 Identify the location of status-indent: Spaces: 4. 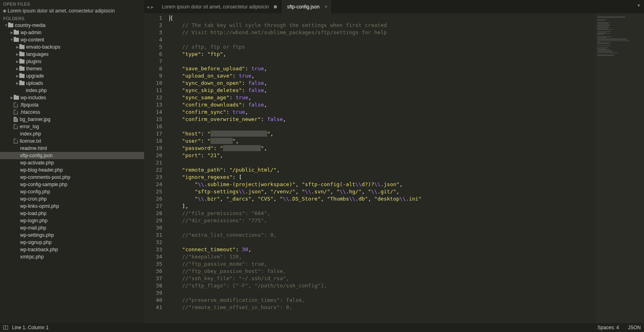
(609, 328).